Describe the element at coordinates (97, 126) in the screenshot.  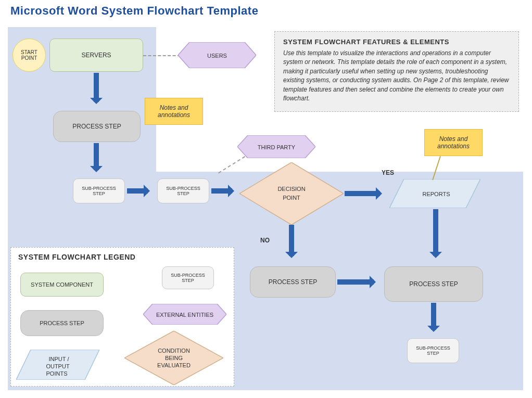
I see `process-step-1: PROCESS STEP` at that location.